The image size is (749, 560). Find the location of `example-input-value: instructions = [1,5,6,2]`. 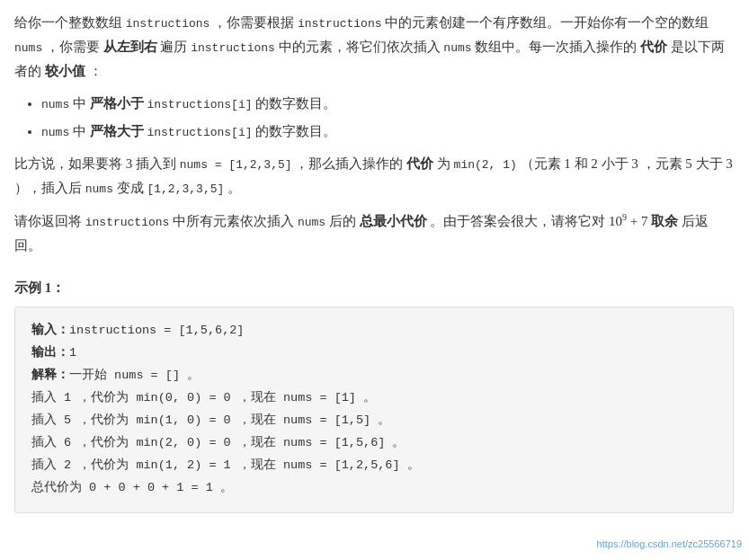

example-input-value: instructions = [1,5,6,2] is located at coordinates (156, 331).